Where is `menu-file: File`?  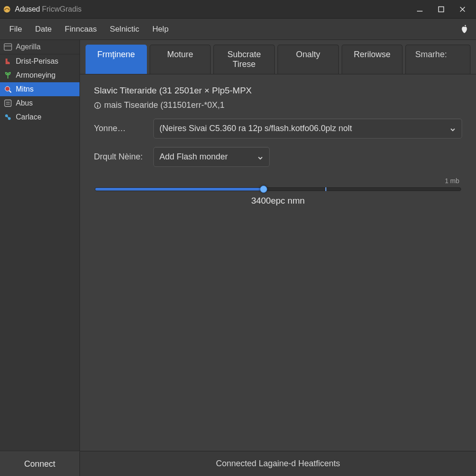
menu-file: File is located at coordinates (16, 29).